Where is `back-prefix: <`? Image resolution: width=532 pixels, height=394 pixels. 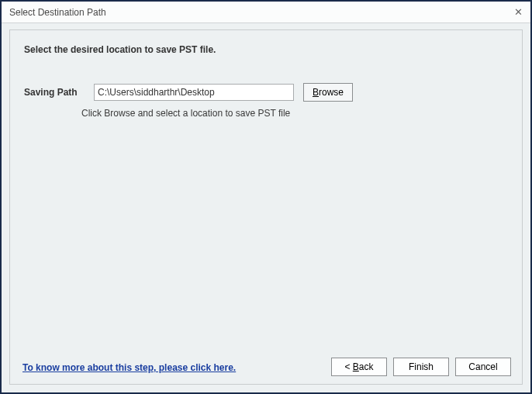 back-prefix: < is located at coordinates (348, 367).